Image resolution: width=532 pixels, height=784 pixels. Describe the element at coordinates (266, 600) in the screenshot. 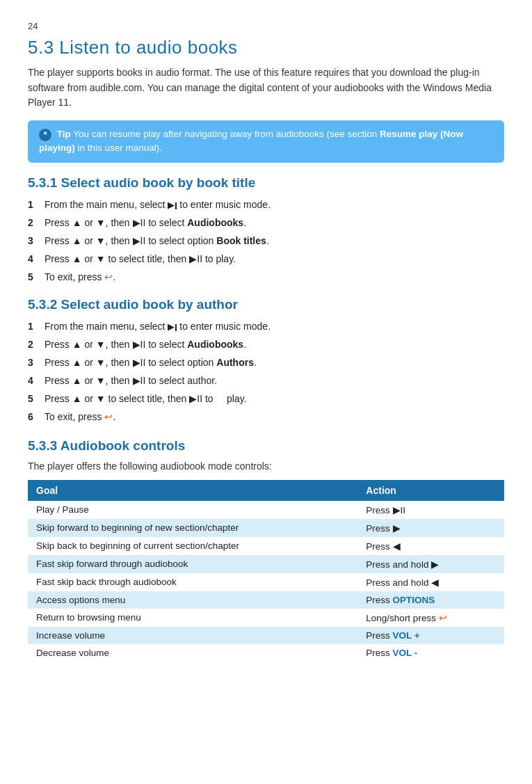

I see `table-row: Access options menu Press OPTIONS` at that location.